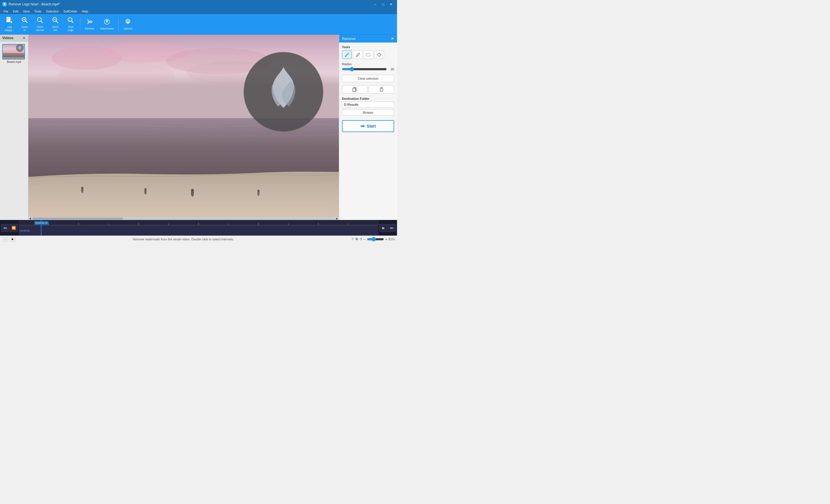  What do you see at coordinates (90, 29) in the screenshot?
I see `remove-label: Remove` at bounding box center [90, 29].